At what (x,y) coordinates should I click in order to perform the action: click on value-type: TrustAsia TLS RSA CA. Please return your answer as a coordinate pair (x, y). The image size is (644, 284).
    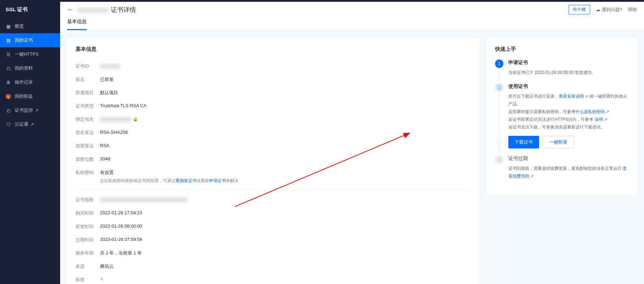
    Looking at the image, I should click on (286, 106).